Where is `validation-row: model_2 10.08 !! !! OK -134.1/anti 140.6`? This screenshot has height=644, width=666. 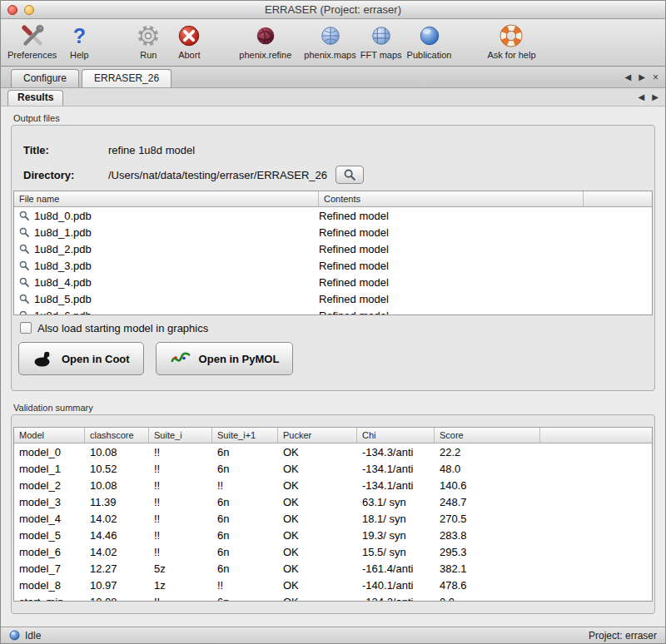 validation-row: model_2 10.08 !! !! OK -134.1/anti 140.6 is located at coordinates (333, 485).